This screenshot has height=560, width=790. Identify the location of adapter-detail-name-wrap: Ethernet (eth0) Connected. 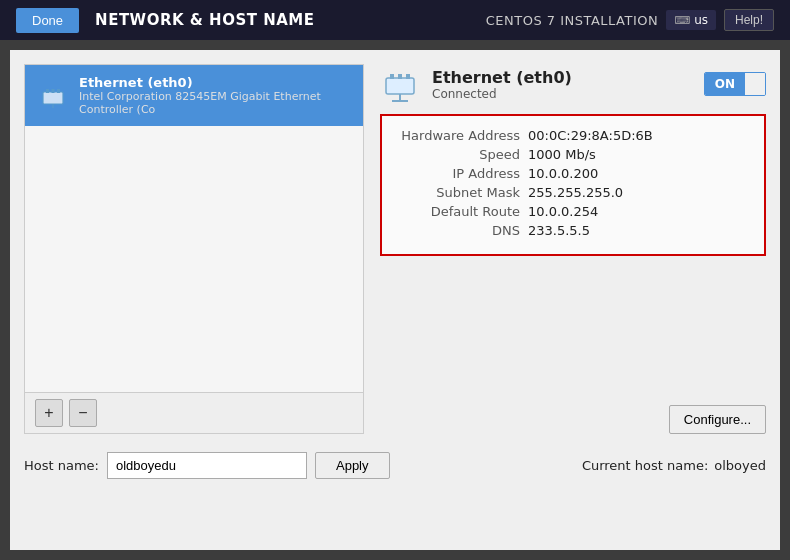
(502, 84).